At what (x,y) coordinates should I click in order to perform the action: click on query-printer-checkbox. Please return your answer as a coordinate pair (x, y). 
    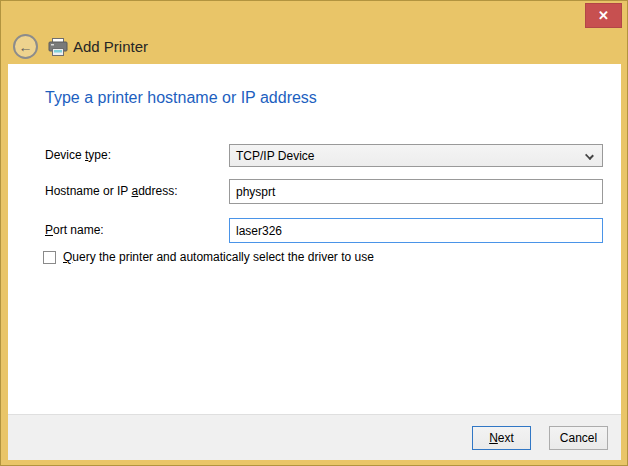
    Looking at the image, I should click on (50, 258).